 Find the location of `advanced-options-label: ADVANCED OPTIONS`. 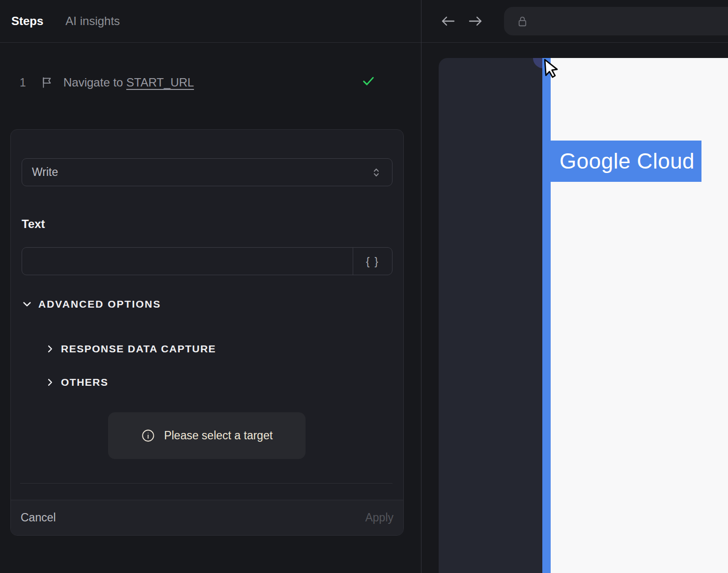

advanced-options-label: ADVANCED OPTIONS is located at coordinates (100, 304).